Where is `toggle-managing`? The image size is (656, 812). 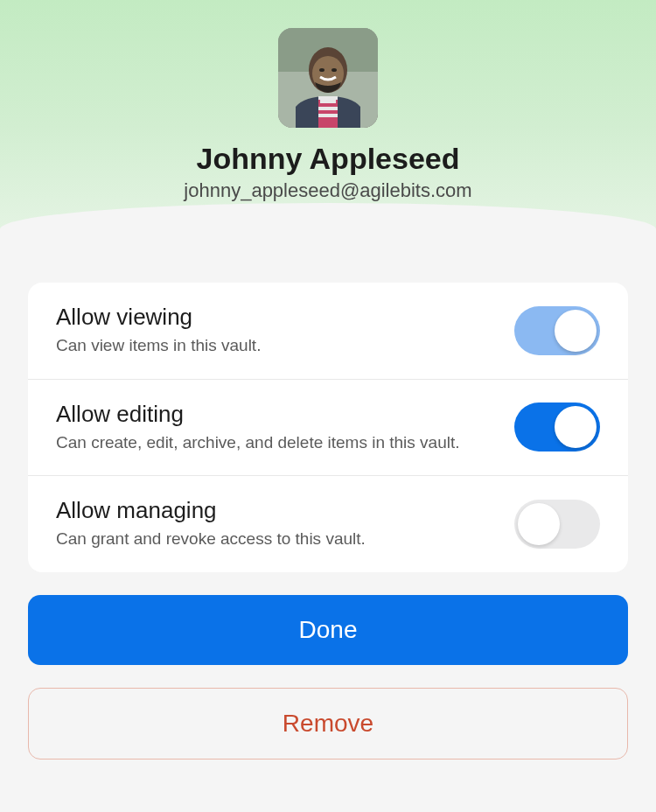
toggle-managing is located at coordinates (557, 524).